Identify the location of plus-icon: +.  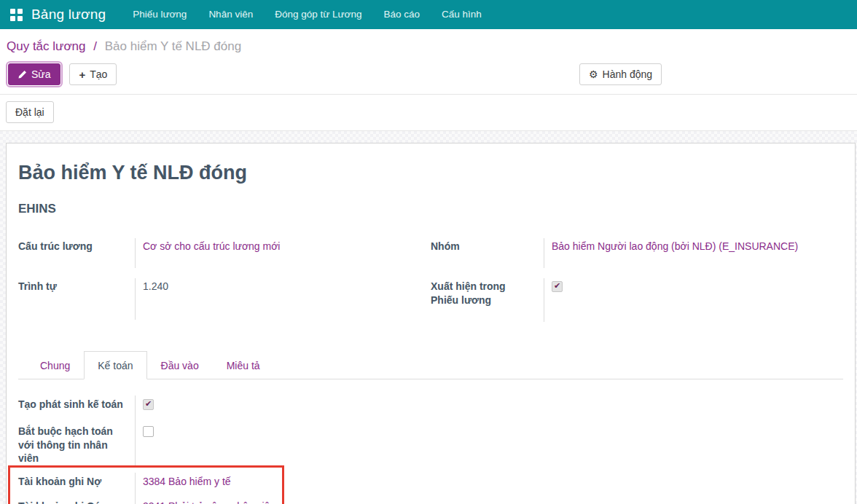
(82, 74).